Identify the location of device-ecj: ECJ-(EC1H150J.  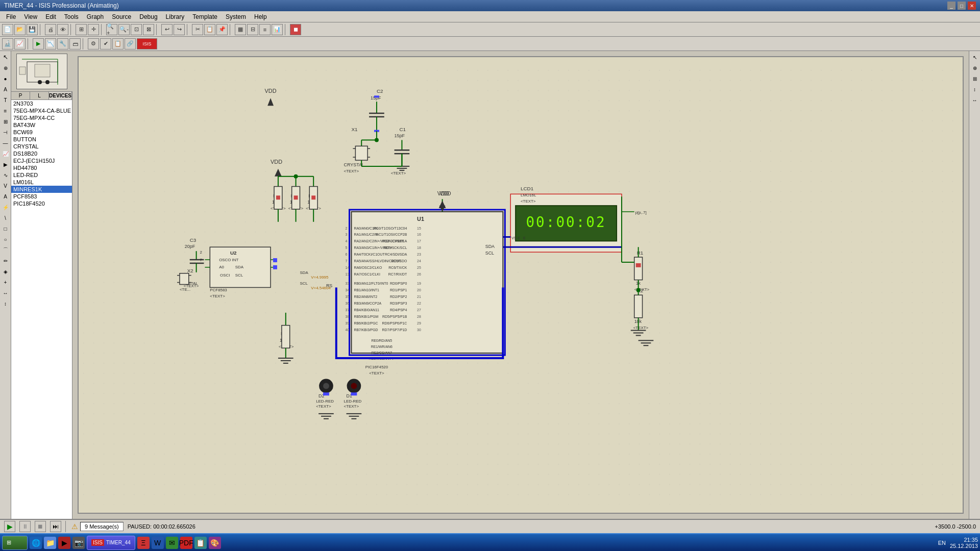
(42, 161).